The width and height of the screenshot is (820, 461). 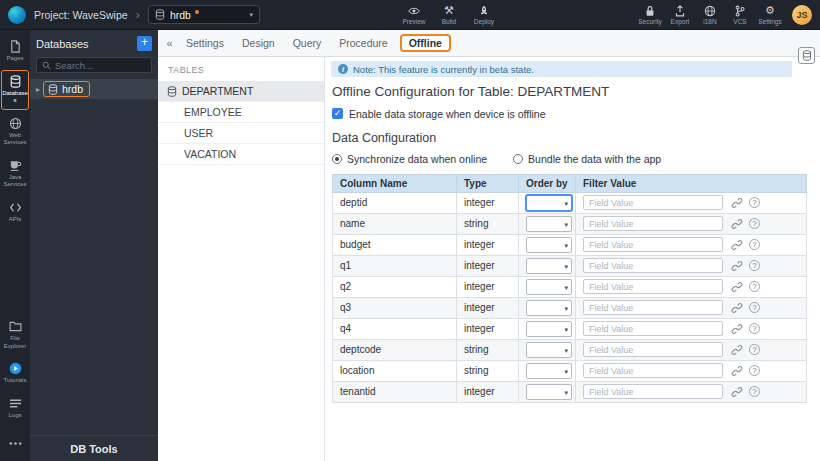 What do you see at coordinates (170, 43) in the screenshot?
I see `collapse-panel-button: «` at bounding box center [170, 43].